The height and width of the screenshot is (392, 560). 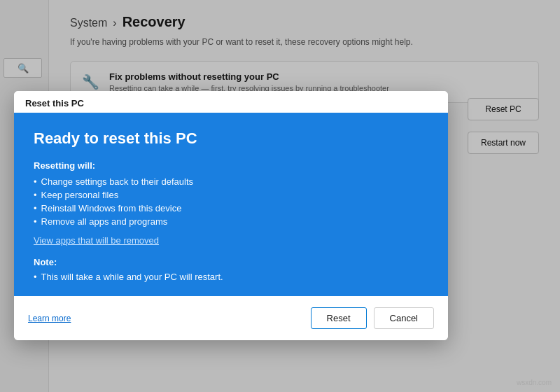 I want to click on resetting-bullets: Change settings back to their defaults K…, so click(x=231, y=202).